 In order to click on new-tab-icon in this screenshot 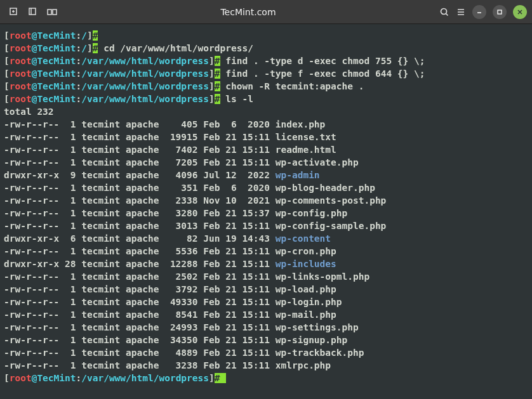, I will do `click(14, 12)`.